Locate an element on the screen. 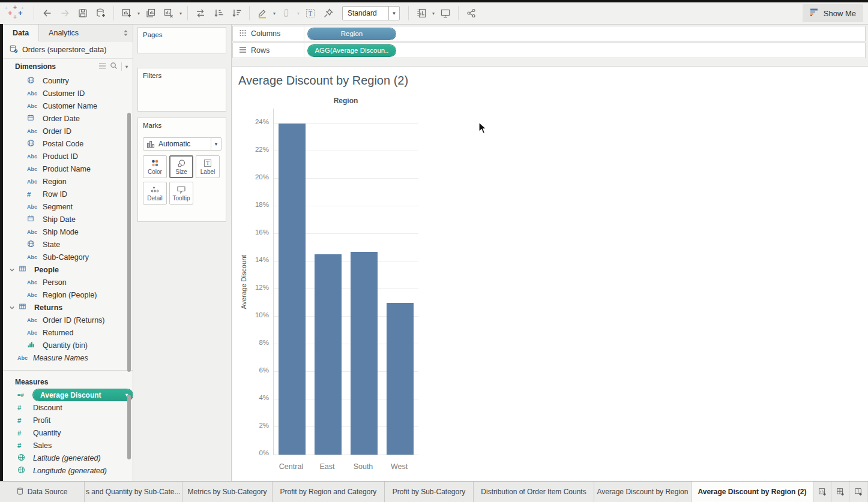  dimension-group-row: People is located at coordinates (68, 270).